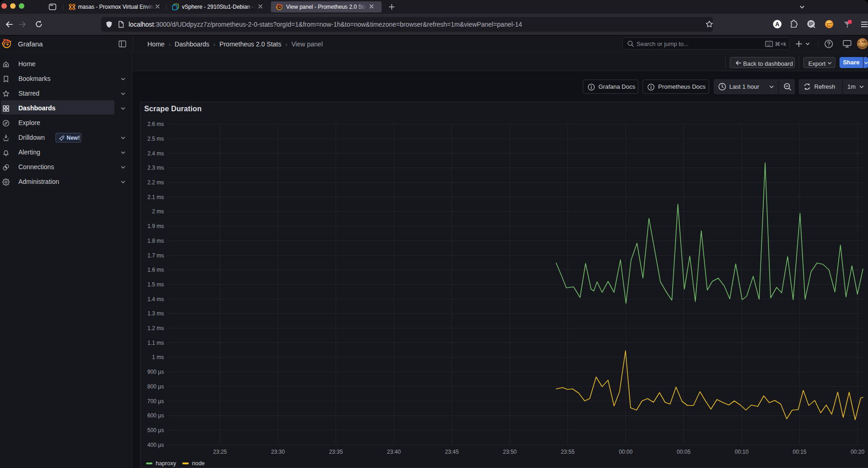 The height and width of the screenshot is (468, 868). What do you see at coordinates (158, 211) in the screenshot?
I see `svg-text: 2 ms` at bounding box center [158, 211].